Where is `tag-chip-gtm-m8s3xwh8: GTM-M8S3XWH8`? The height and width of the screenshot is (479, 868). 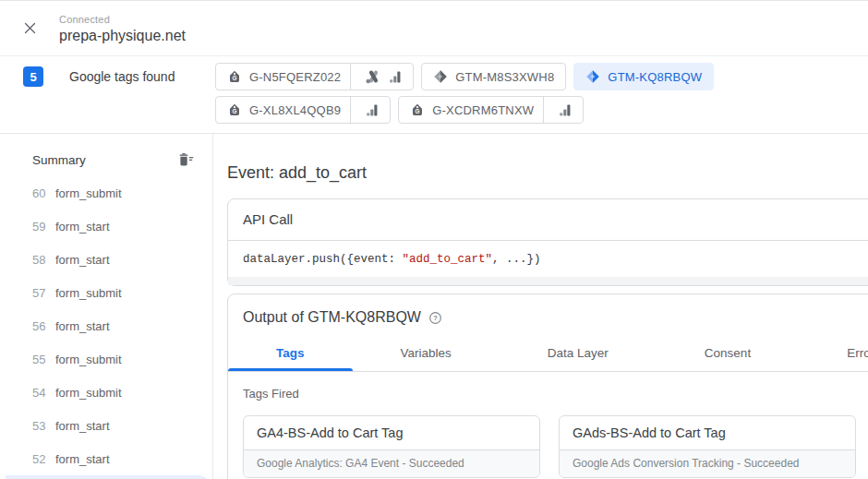
tag-chip-gtm-m8s3xwh8: GTM-M8S3XWH8 is located at coordinates (493, 77).